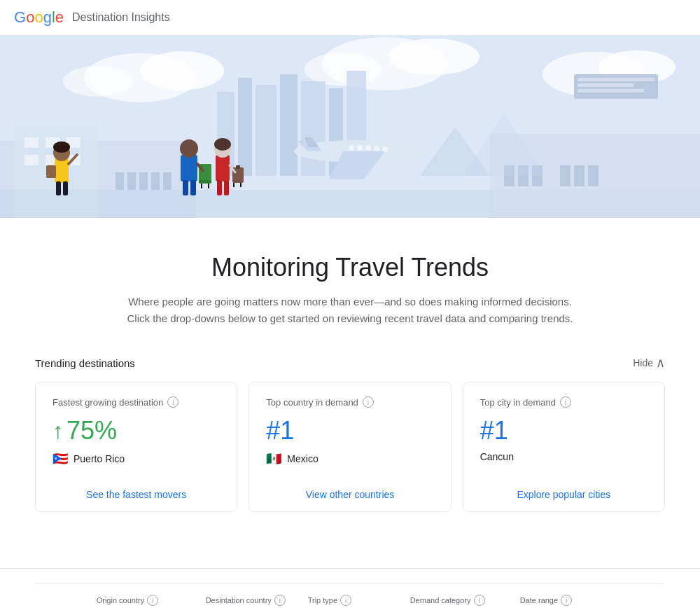  I want to click on origin-country-group: Origin country i United States Canada Un…, so click(146, 601).